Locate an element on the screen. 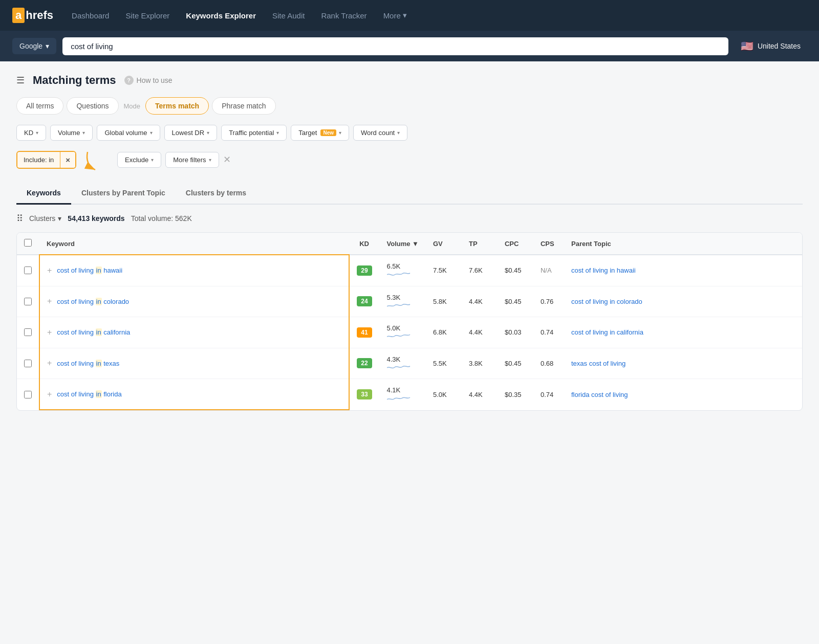 Image resolution: width=819 pixels, height=644 pixels. more-filters-button: More filters ▾ is located at coordinates (192, 160).